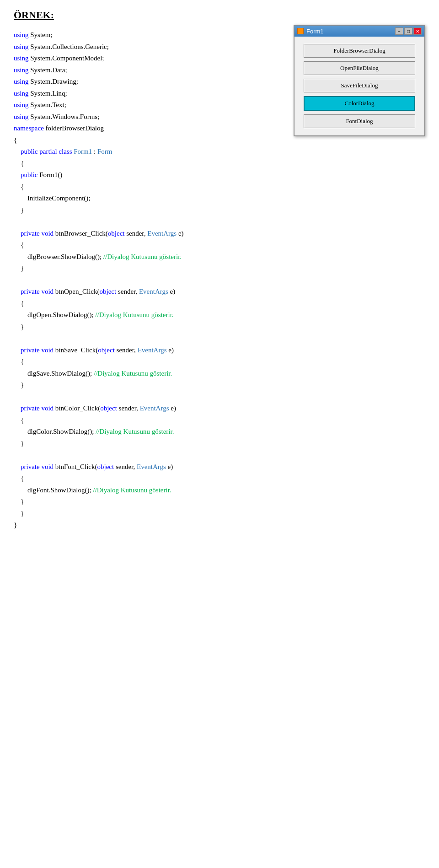 This screenshot has height=868, width=439. Describe the element at coordinates (220, 199) in the screenshot. I see `code-line: InitializeComponent();` at that location.